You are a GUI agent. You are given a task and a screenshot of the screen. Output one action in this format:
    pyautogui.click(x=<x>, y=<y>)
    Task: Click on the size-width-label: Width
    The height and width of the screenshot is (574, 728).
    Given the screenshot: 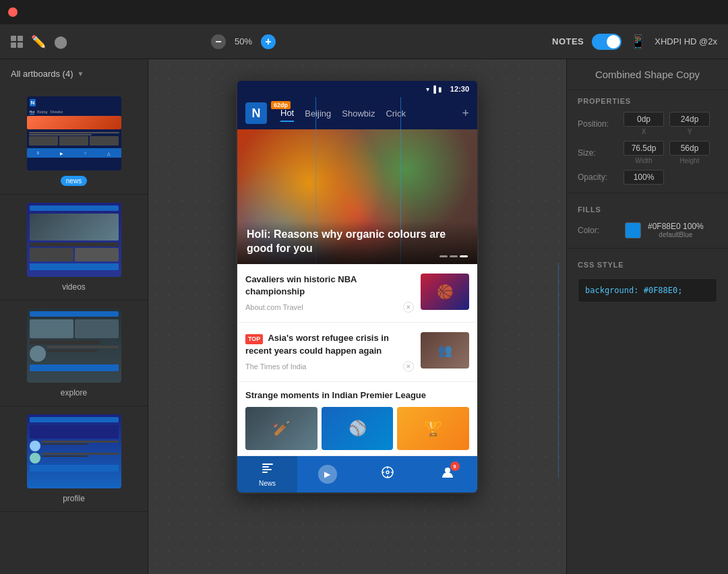 What is the action you would take?
    pyautogui.click(x=644, y=160)
    